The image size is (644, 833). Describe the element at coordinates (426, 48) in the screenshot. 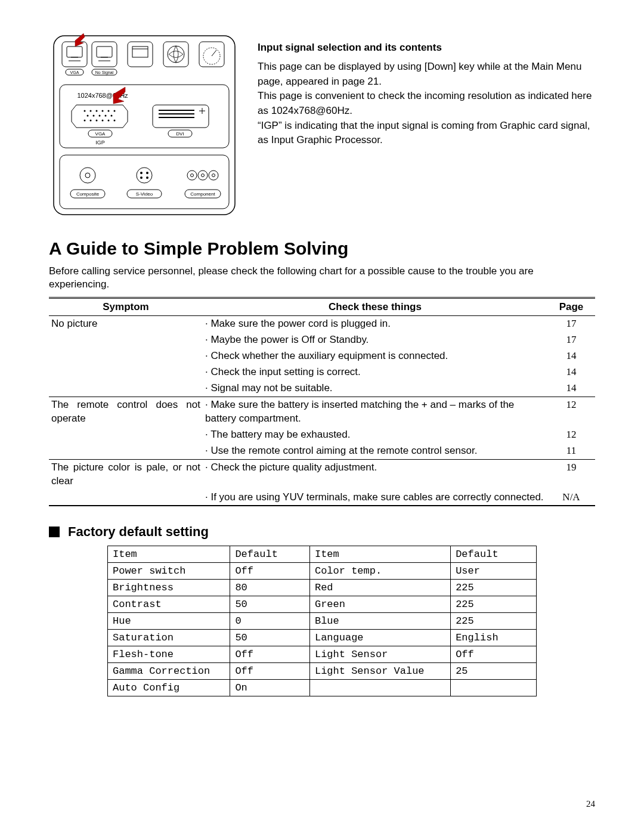

I see `signal-section-header: Input signal selection and its contents` at that location.